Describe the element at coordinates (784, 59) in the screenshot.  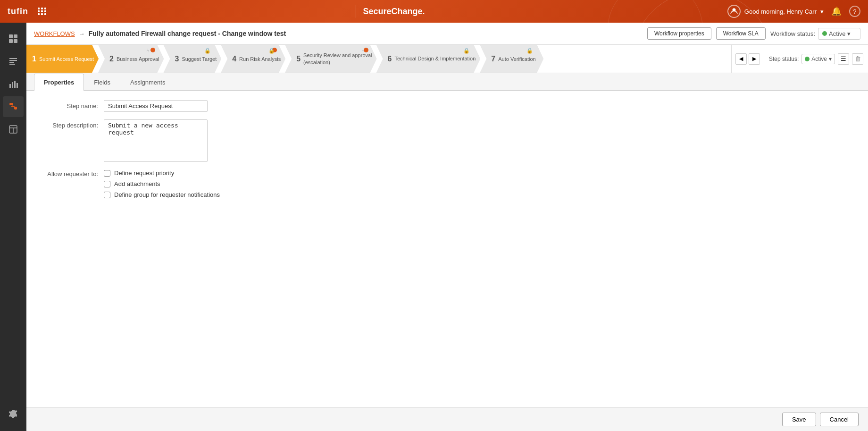
I see `step-status-label: Step status:` at that location.